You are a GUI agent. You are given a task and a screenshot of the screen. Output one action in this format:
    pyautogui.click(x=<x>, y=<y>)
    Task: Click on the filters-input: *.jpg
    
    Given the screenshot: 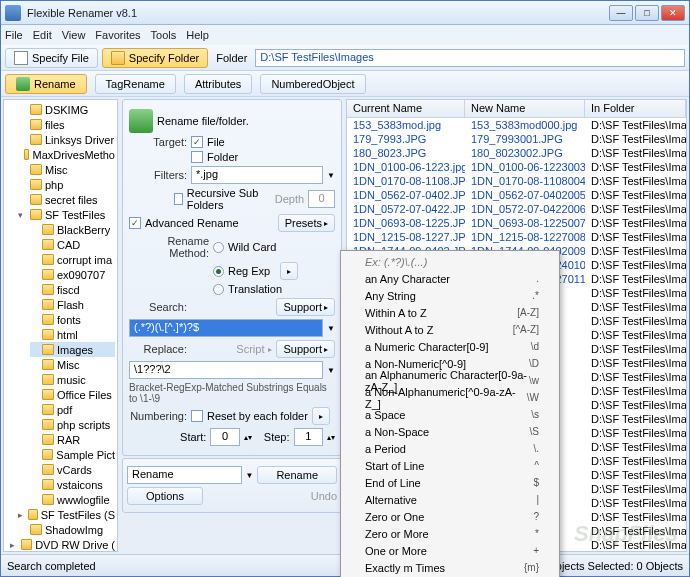 What is the action you would take?
    pyautogui.click(x=257, y=175)
    